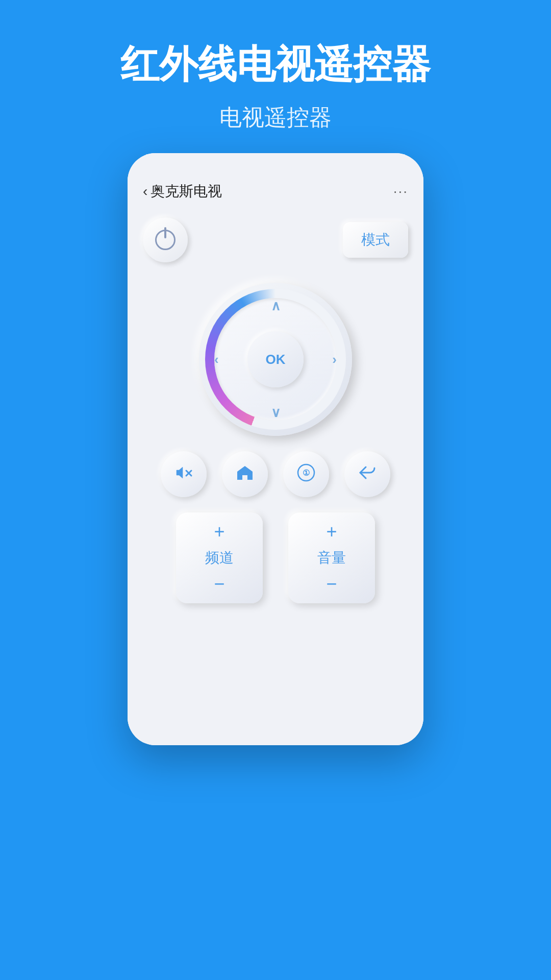  I want to click on source-icon: ①, so click(306, 475).